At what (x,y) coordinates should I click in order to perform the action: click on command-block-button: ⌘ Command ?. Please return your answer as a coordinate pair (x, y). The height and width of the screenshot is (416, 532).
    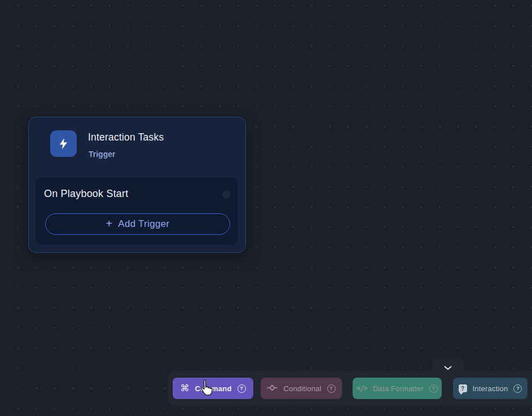
    Looking at the image, I should click on (213, 388).